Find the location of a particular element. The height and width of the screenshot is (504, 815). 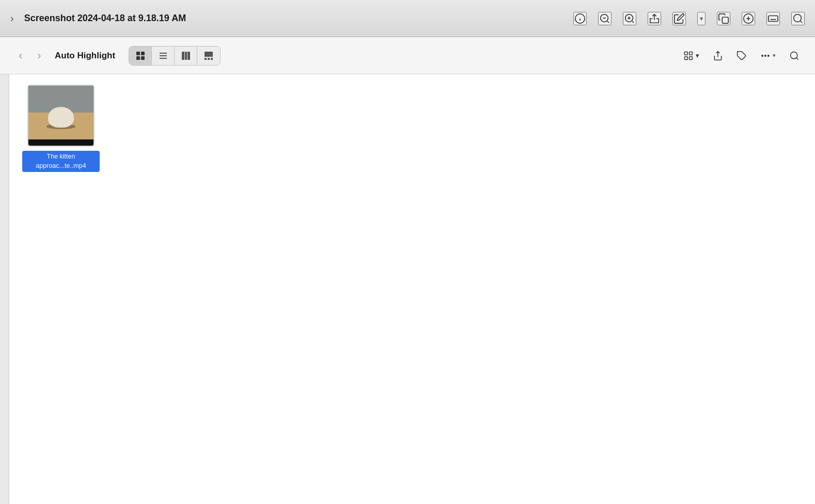

gallery-view-button is located at coordinates (209, 56).